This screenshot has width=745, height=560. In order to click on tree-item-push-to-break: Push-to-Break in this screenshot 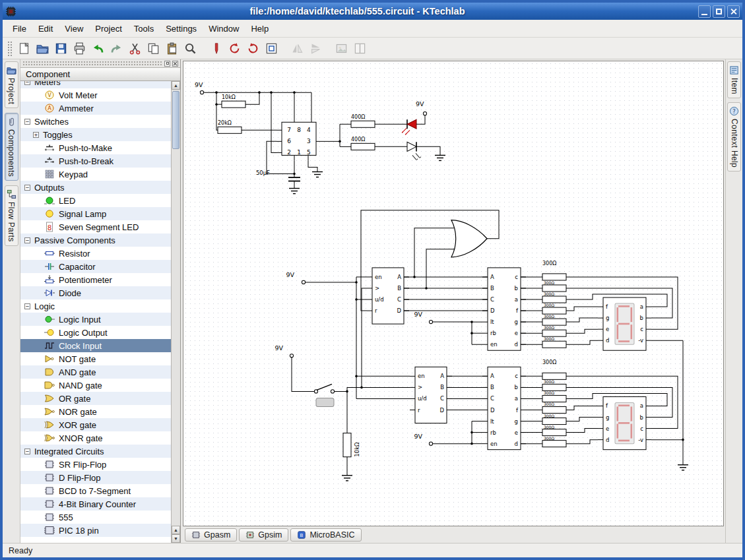, I will do `click(96, 161)`.